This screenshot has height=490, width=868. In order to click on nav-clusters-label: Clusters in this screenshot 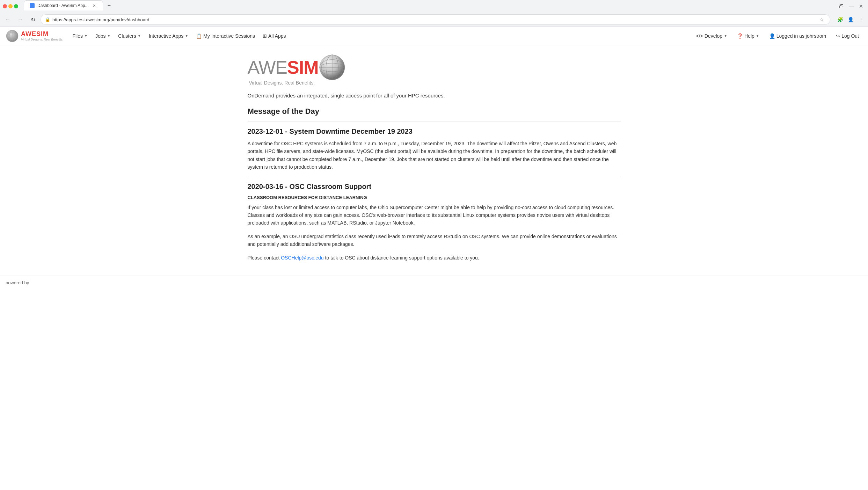, I will do `click(127, 36)`.